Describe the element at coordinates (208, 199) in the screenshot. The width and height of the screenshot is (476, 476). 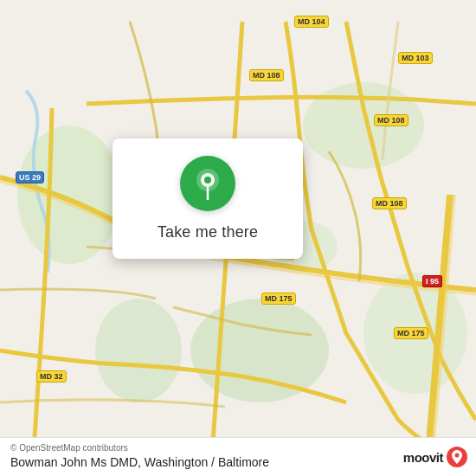
I see `location-card: Take me there` at that location.